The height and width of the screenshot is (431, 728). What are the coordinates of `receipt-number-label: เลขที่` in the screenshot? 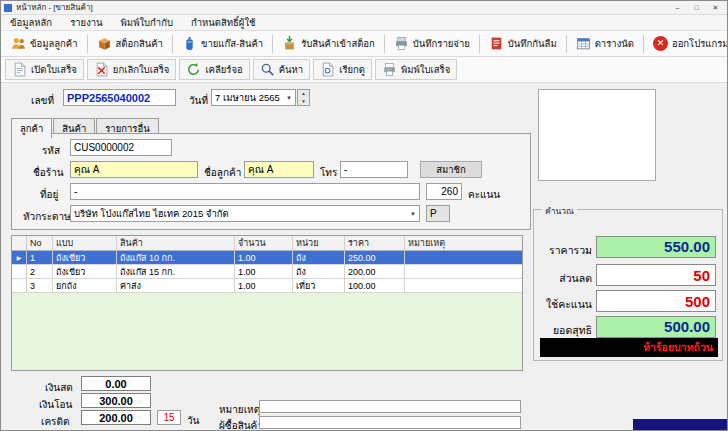 It's located at (42, 100).